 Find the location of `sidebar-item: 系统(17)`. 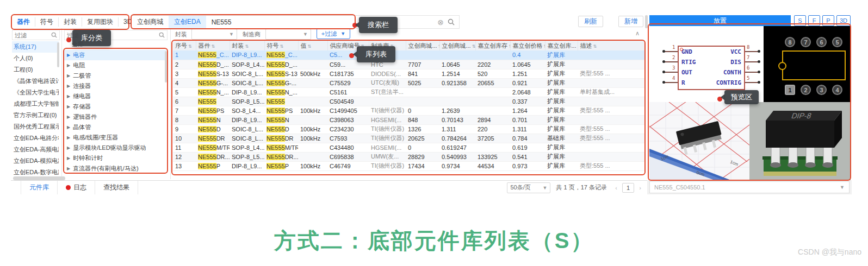

sidebar-item: 系统(17) is located at coordinates (35, 47).